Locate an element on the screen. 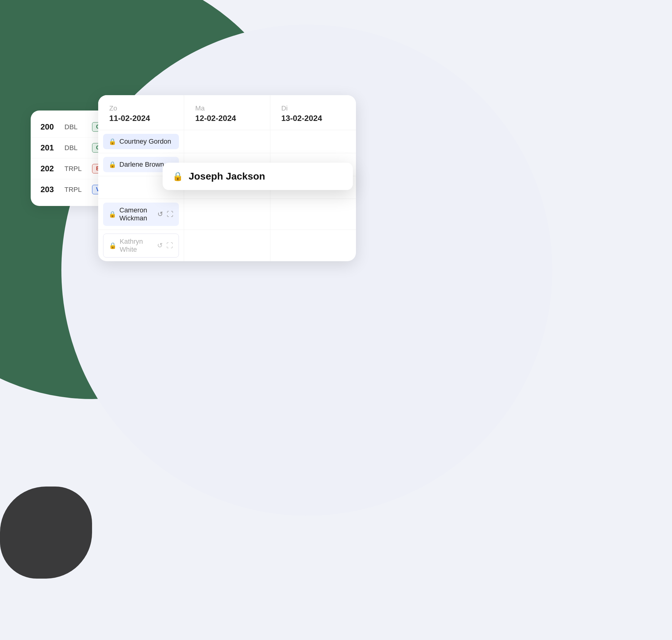 The image size is (672, 640). day-date-di: 13-02-2024 is located at coordinates (313, 118).